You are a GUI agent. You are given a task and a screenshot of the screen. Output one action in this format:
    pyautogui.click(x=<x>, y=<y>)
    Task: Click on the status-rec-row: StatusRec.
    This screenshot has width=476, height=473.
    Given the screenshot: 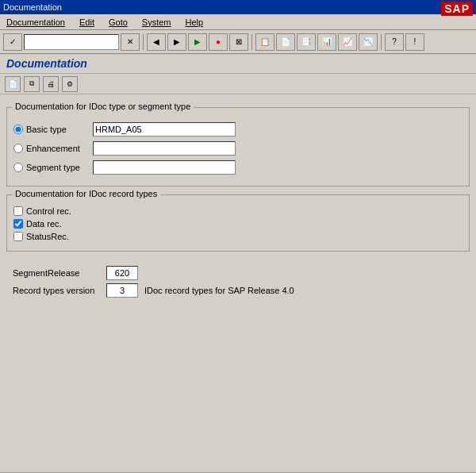 What is the action you would take?
    pyautogui.click(x=238, y=236)
    